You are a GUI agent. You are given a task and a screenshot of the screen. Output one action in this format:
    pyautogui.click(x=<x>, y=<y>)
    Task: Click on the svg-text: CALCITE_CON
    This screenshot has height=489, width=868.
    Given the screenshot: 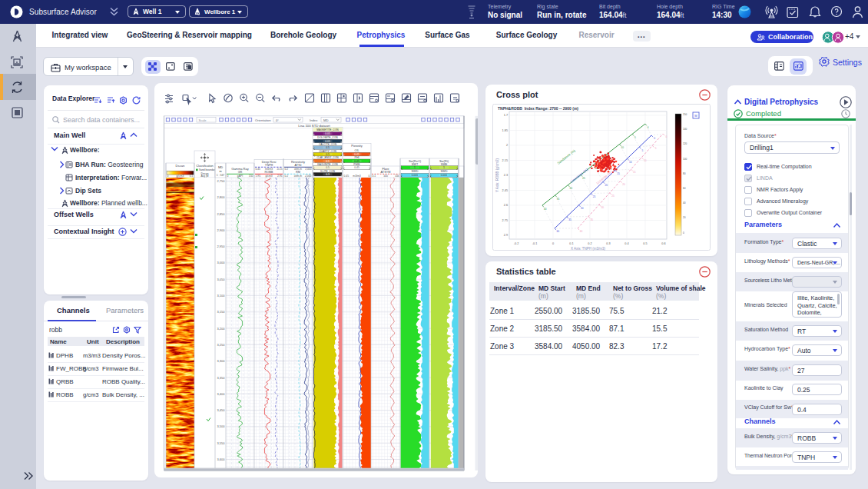 What is the action you would take?
    pyautogui.click(x=328, y=145)
    